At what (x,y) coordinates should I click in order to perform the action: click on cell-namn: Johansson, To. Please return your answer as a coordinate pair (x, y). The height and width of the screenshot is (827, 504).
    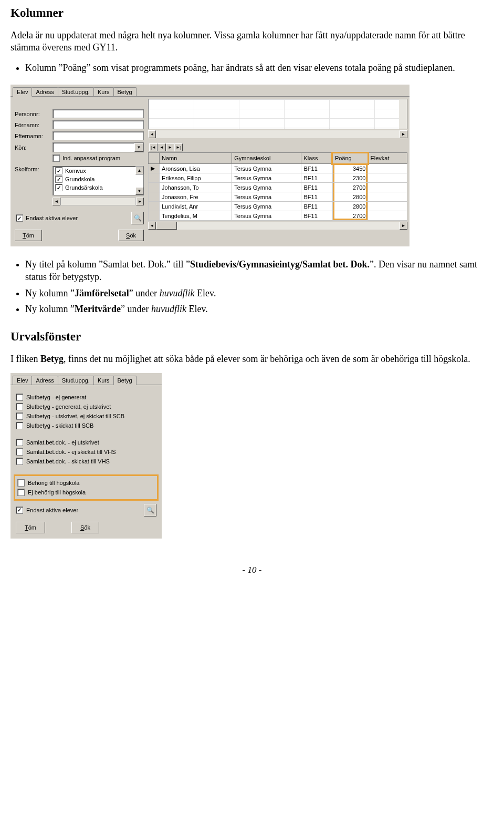
    Looking at the image, I should click on (196, 188).